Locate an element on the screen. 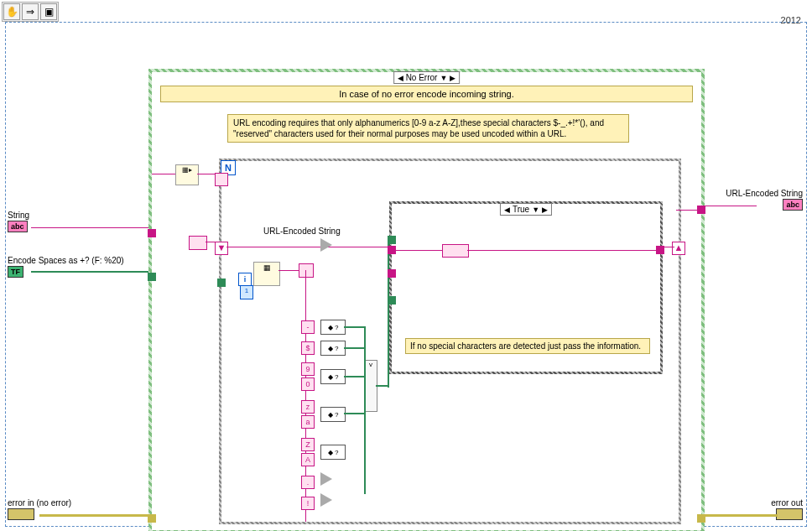 The height and width of the screenshot is (531, 812). case-description: URL encoding requires that only alphanum… is located at coordinates (428, 128).